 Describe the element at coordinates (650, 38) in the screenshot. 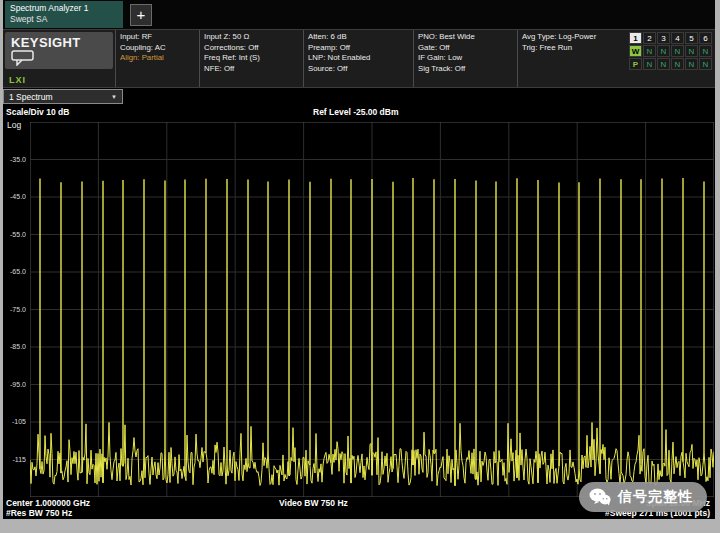

I see `trace-number-cell: 2` at that location.